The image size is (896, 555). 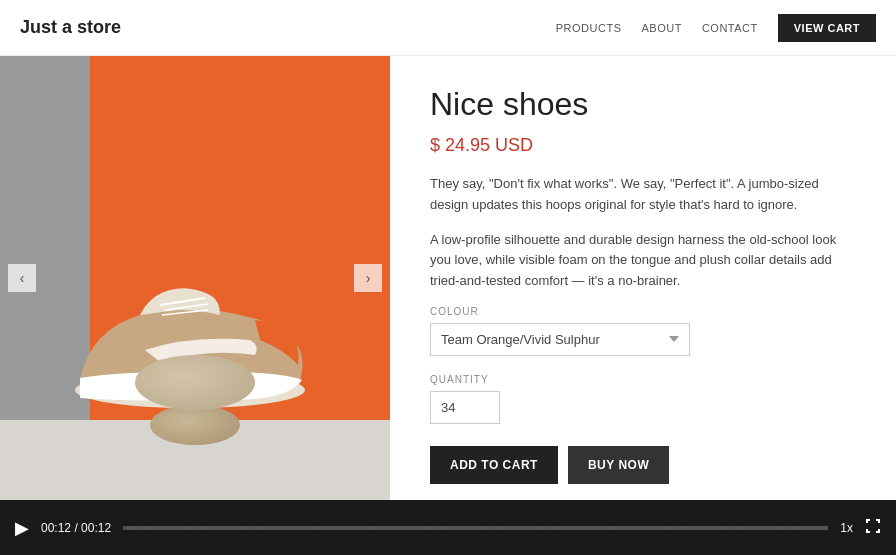 What do you see at coordinates (618, 465) in the screenshot?
I see `buy-now-button: BUY NOW` at bounding box center [618, 465].